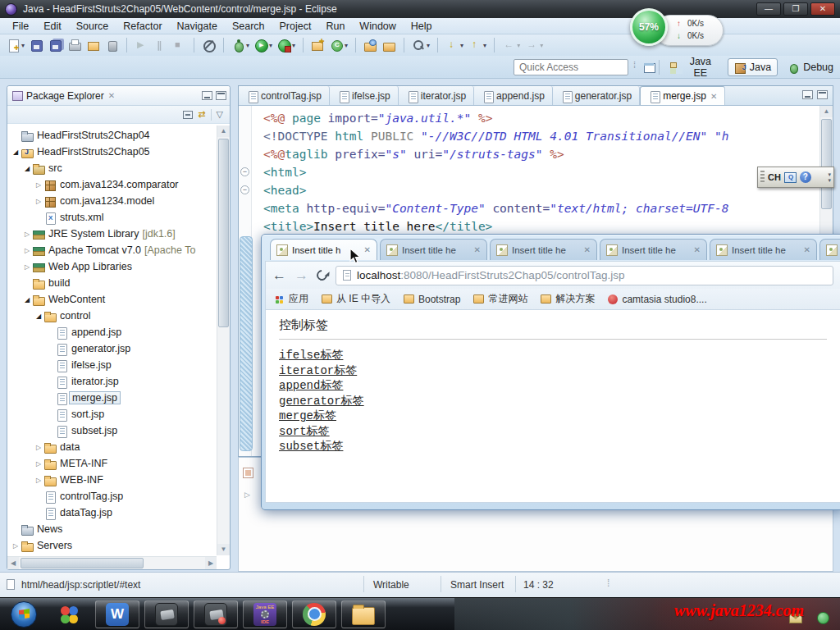  Describe the element at coordinates (13, 563) in the screenshot. I see `scroll-left-icon: ◀` at that location.